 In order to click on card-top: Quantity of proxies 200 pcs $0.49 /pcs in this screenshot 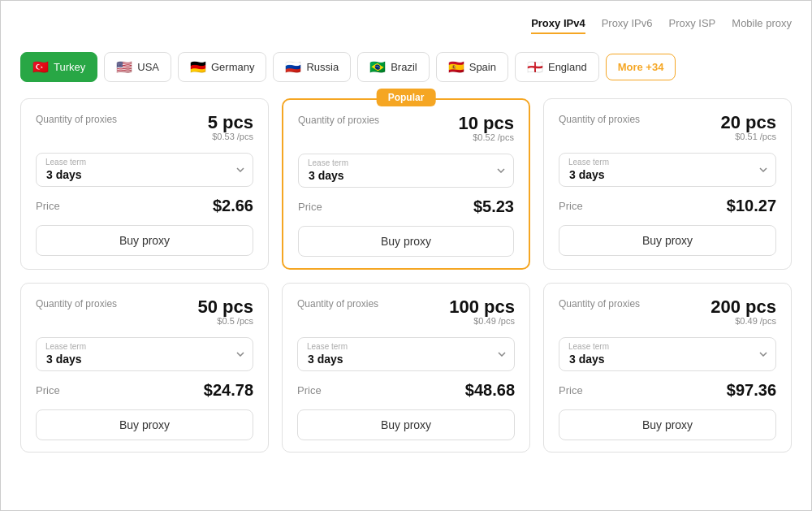, I will do `click(667, 312)`.